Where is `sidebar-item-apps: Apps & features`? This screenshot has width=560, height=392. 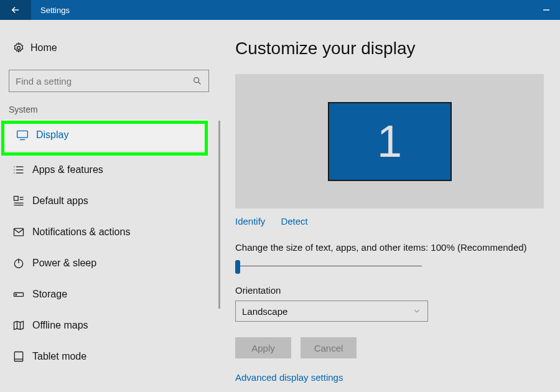
sidebar-item-apps: Apps & features is located at coordinates (109, 170).